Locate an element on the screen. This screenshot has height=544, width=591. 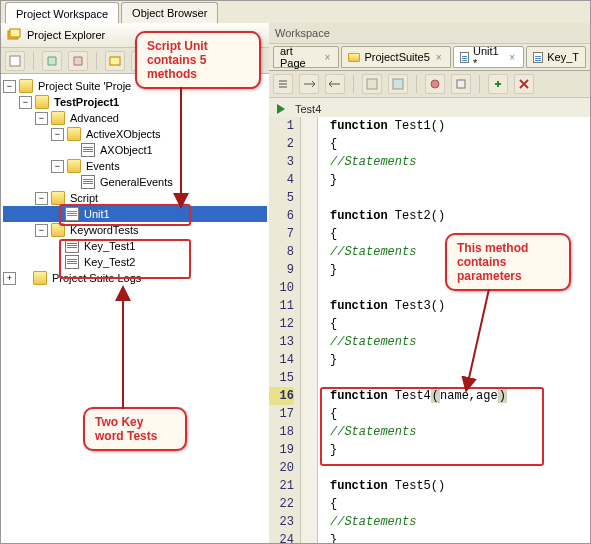
doc-tab-unit1: Unit1 *× is located at coordinates (489, 57).